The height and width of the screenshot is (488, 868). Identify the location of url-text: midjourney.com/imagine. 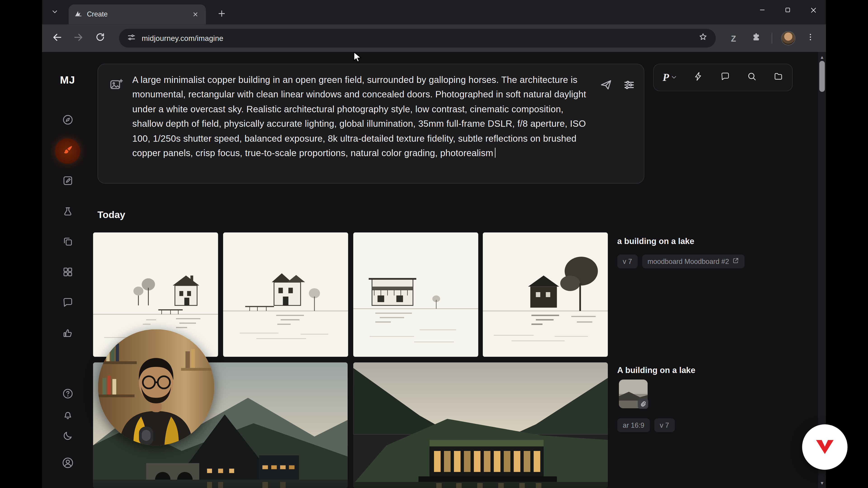
(417, 38).